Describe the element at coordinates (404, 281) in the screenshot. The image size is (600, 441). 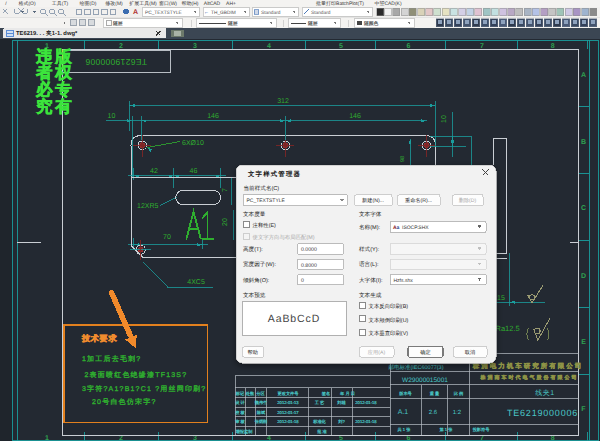
I see `svg-text: Hzfs.shx` at that location.